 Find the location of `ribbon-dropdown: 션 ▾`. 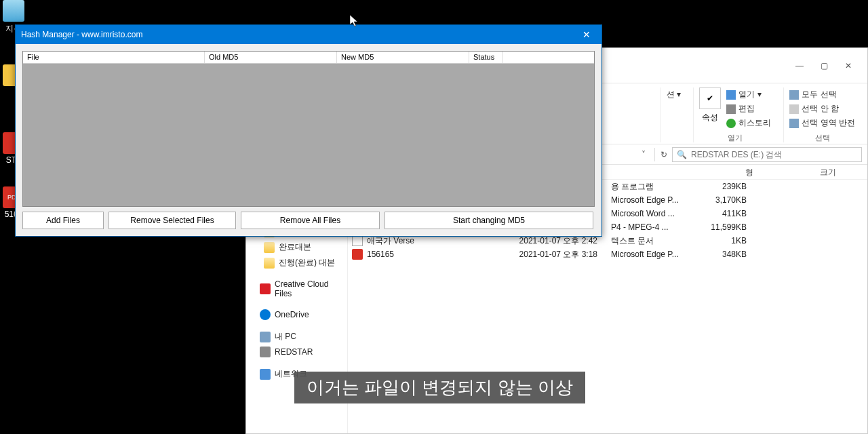

ribbon-dropdown: 션 ▾ is located at coordinates (674, 95).